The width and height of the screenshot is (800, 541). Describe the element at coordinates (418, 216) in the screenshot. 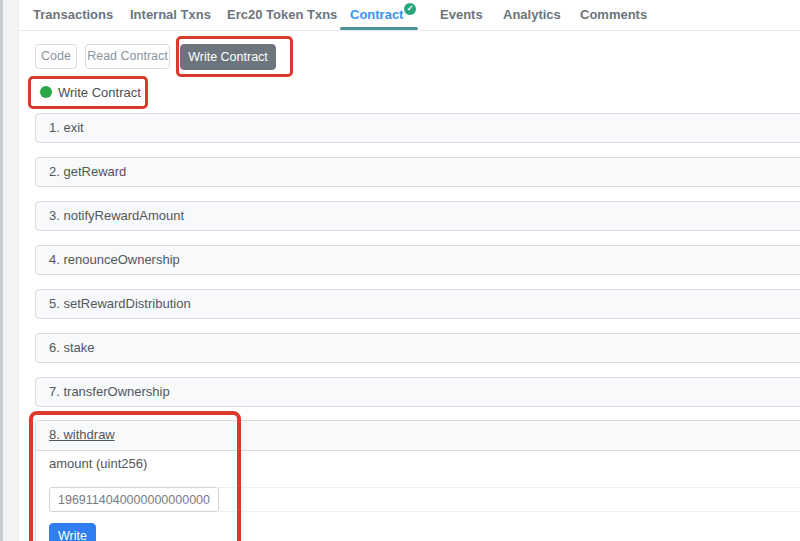

I see `function-row-notifyrewardamount: 3. notifyRewardAmount` at that location.